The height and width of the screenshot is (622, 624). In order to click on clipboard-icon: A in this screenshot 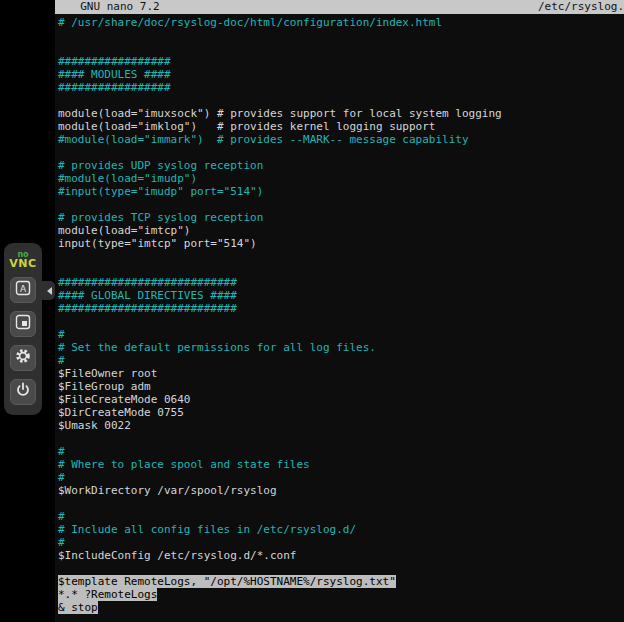, I will do `click(23, 290)`.